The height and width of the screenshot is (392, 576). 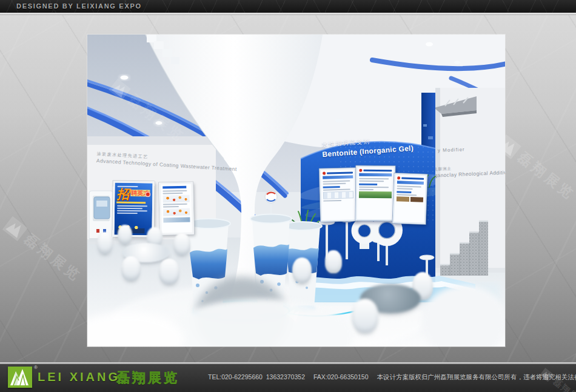 I want to click on contact-info: TEL:020-62295660 13632370352 FAX:020-663…, so click(x=392, y=377).